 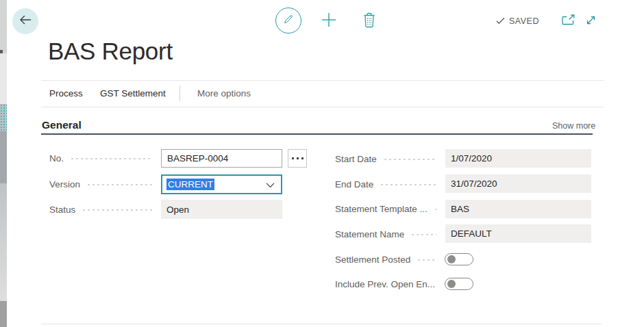 What do you see at coordinates (3, 164) in the screenshot?
I see `background-page-sliver` at bounding box center [3, 164].